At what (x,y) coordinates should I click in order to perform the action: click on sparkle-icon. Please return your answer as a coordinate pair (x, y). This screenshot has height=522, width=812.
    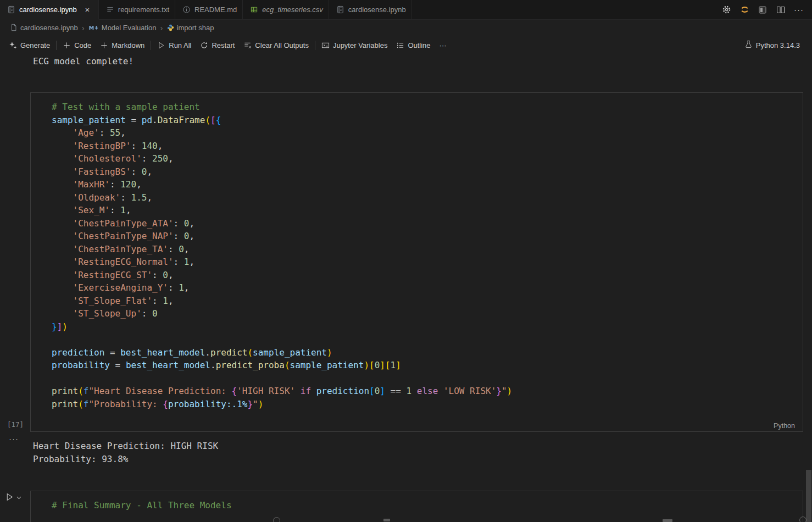
    Looking at the image, I should click on (13, 45).